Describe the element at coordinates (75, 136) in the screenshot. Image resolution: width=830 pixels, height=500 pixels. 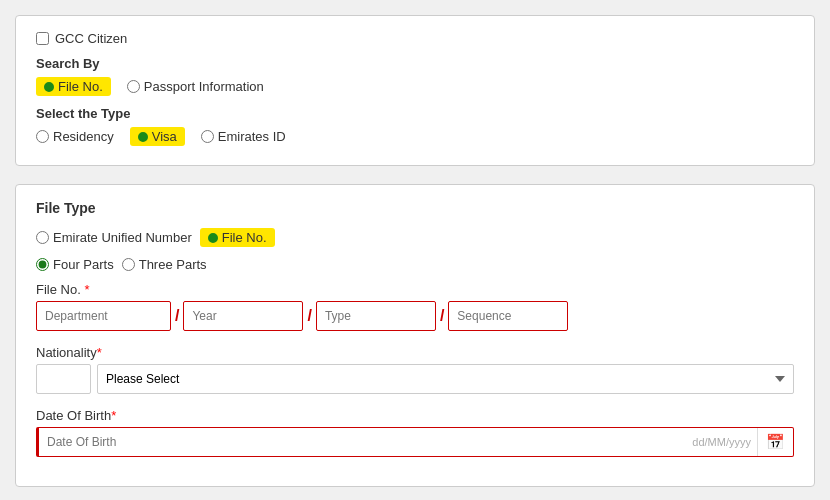
I see `type-residency: Residency` at that location.